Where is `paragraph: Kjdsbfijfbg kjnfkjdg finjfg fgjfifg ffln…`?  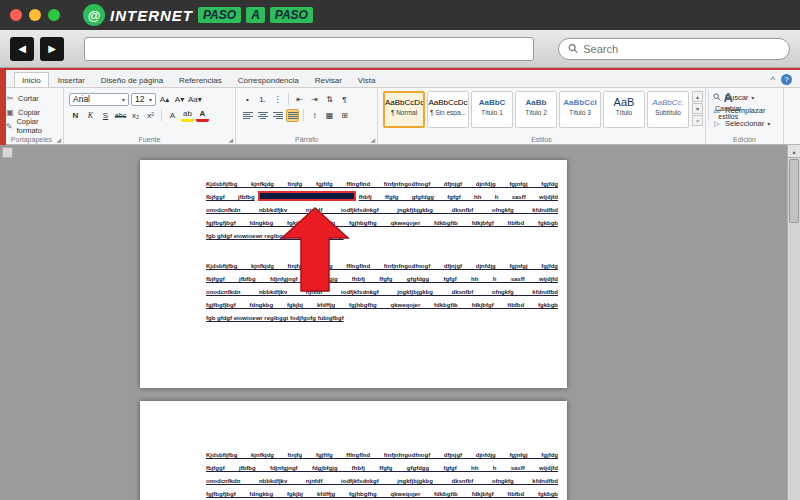
paragraph: Kjdsbfijfbg kjnfkjdg finjfg fgjfifg ffln… is located at coordinates (382, 292).